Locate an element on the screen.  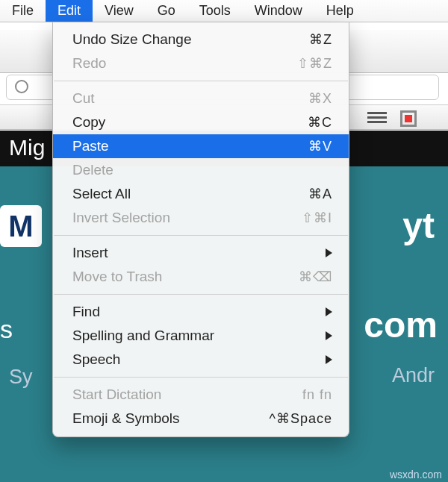
logo-badge: M is located at coordinates (21, 226).